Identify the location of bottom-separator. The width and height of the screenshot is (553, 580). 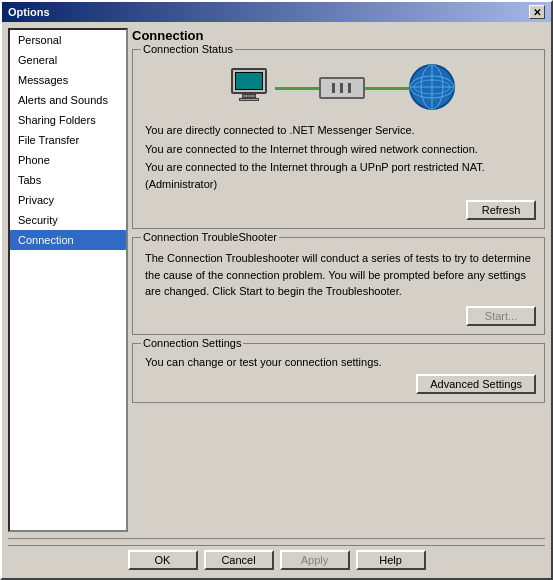
(276, 538).